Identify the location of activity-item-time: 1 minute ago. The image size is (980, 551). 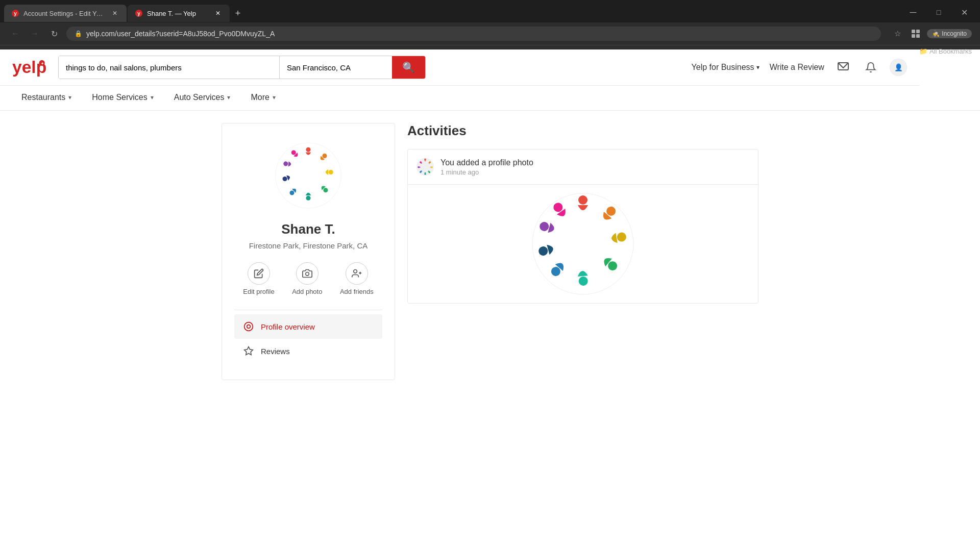
(487, 172).